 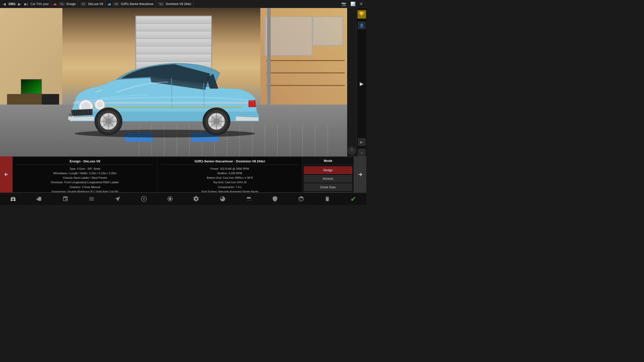 What do you see at coordinates (137, 4) in the screenshot?
I see `car3-name: G2R1-Senior-thecarlove` at bounding box center [137, 4].